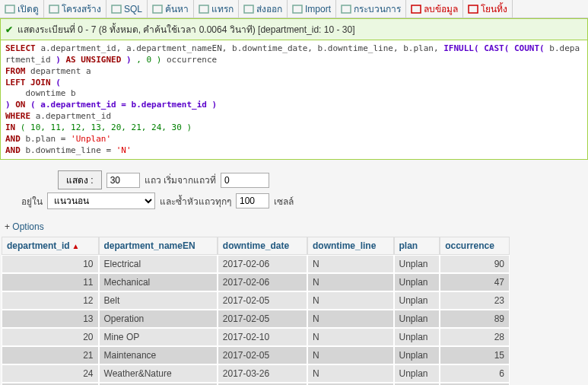  Describe the element at coordinates (50, 264) in the screenshot. I see `table-cell: 10` at that location.